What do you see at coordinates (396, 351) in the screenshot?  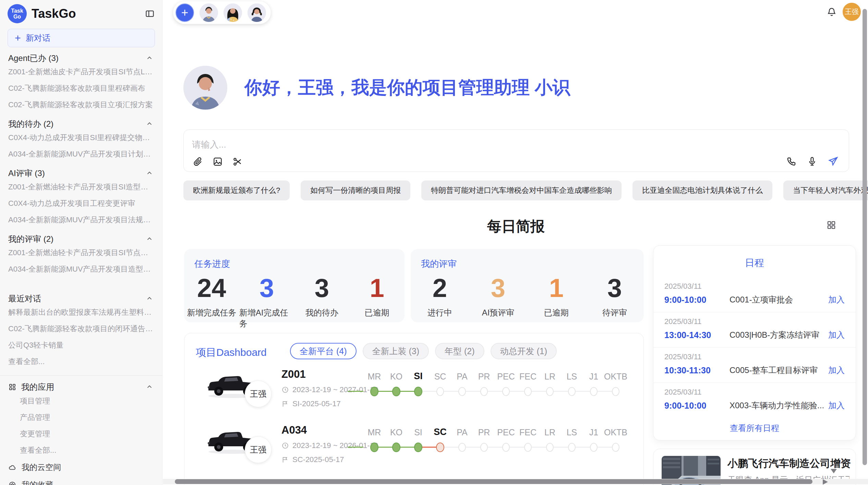 I see `dashboard-tab: 全新上装 (3)` at bounding box center [396, 351].